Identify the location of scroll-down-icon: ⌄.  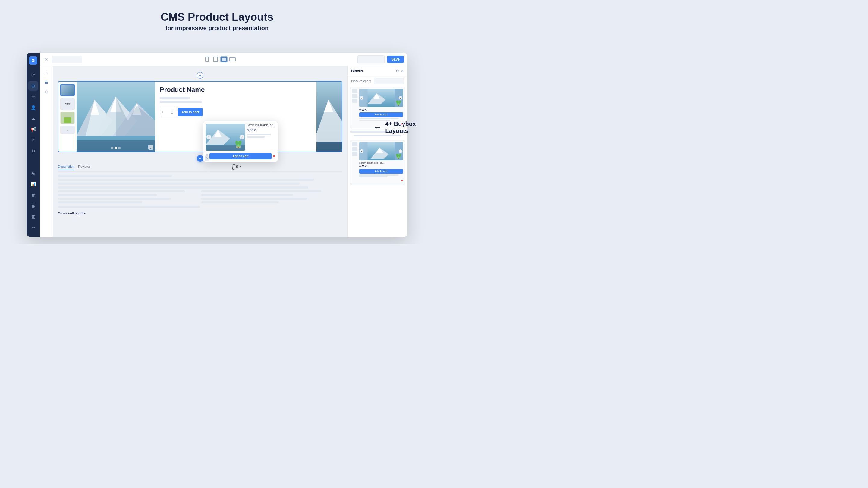
(151, 148).